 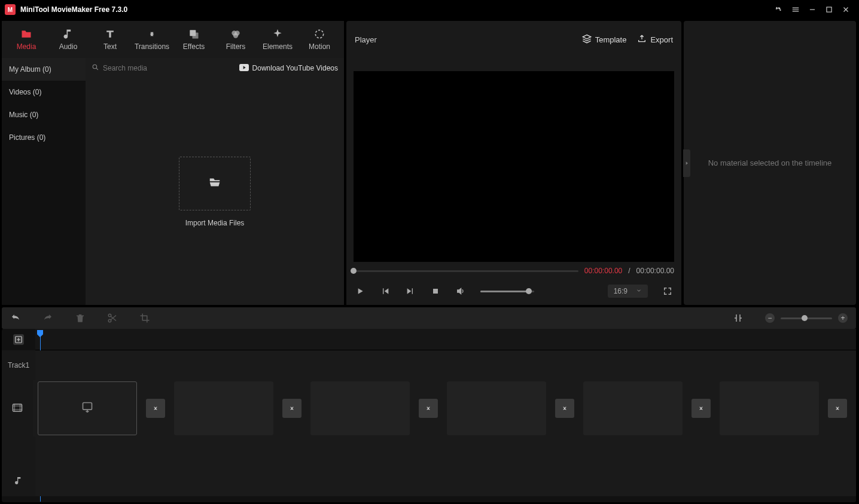 What do you see at coordinates (655, 39) in the screenshot?
I see `export-button: Export` at bounding box center [655, 39].